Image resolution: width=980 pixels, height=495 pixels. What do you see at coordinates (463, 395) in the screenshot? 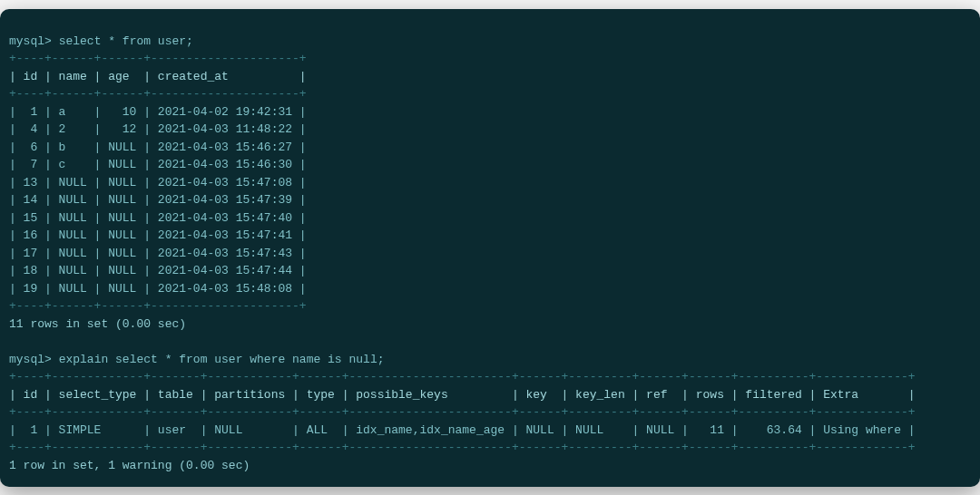
I see `table2-header: | id | select_type | table | partitions …` at bounding box center [463, 395].